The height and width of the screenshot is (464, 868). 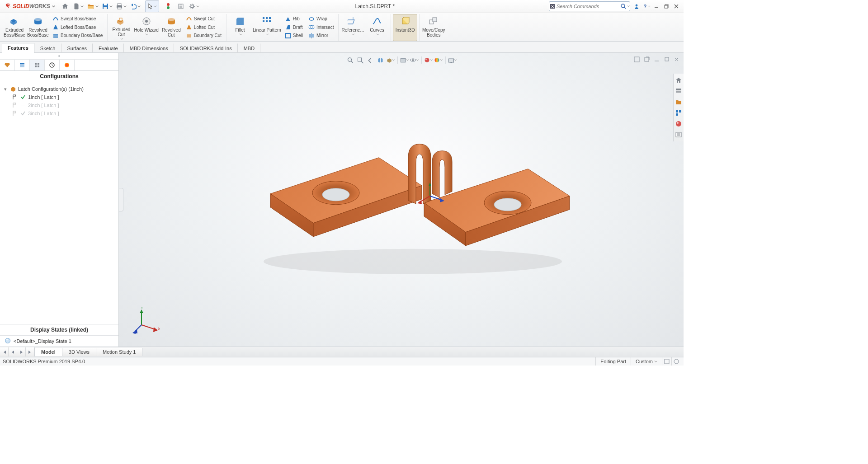 What do you see at coordinates (203, 27) in the screenshot?
I see `lofted-cut-button: Lofted Cut` at bounding box center [203, 27].